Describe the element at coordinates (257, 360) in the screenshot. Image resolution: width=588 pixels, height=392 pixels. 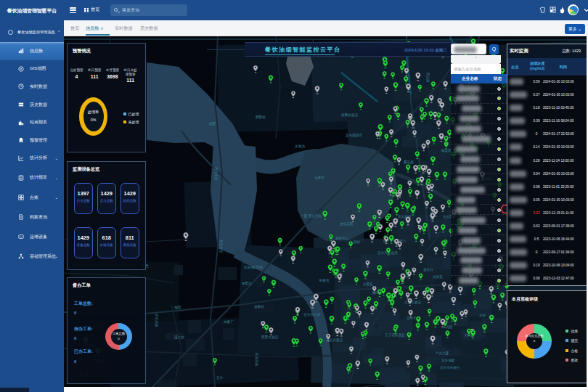
I see `svg-text: 长深高速` at that location.